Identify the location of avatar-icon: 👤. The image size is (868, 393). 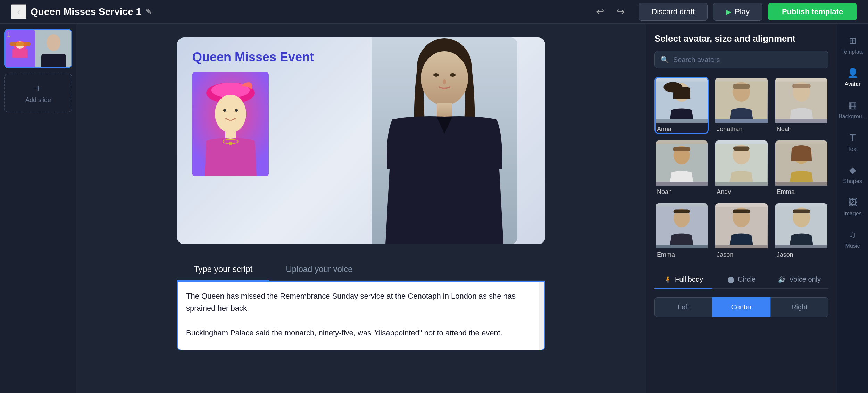
(853, 73).